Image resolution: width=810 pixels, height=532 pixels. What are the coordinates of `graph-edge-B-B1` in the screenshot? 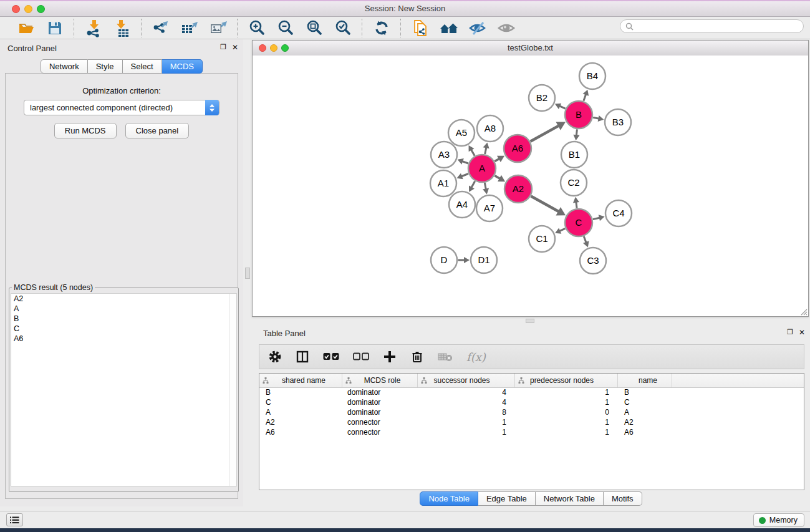 It's located at (576, 132).